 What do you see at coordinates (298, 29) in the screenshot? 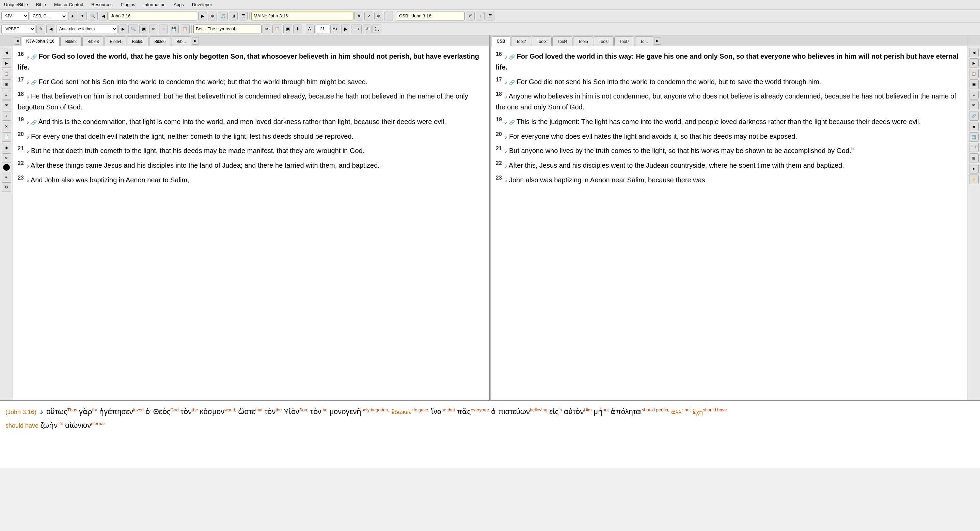
I see `arrow-down-btn: ⬇` at bounding box center [298, 29].